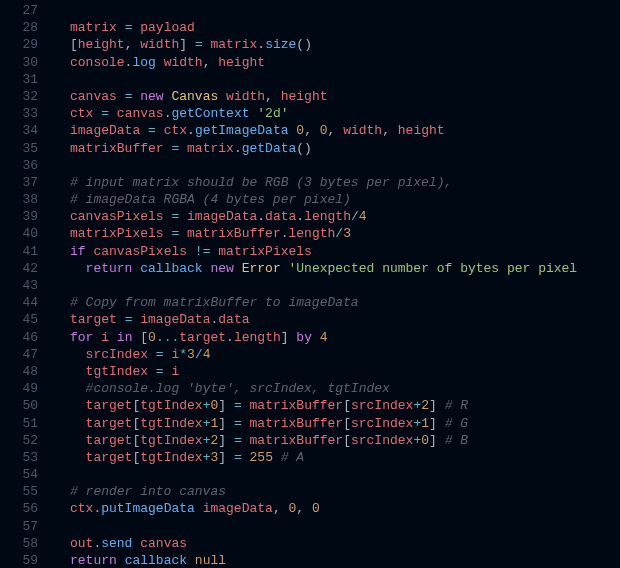 This screenshot has width=620, height=568. What do you see at coordinates (203, 252) in the screenshot?
I see `token-op: !=` at bounding box center [203, 252].